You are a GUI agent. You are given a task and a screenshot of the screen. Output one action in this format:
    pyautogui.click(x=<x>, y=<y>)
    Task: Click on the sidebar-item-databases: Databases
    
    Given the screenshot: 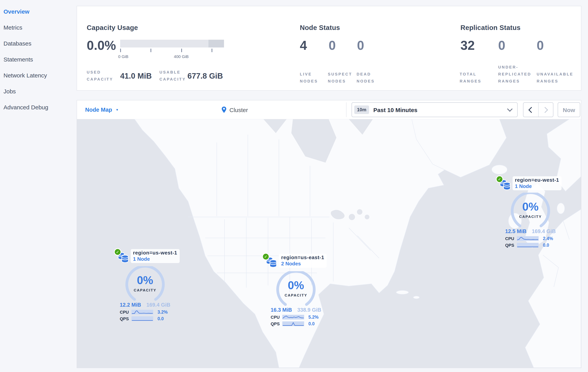 What is the action you would take?
    pyautogui.click(x=38, y=43)
    